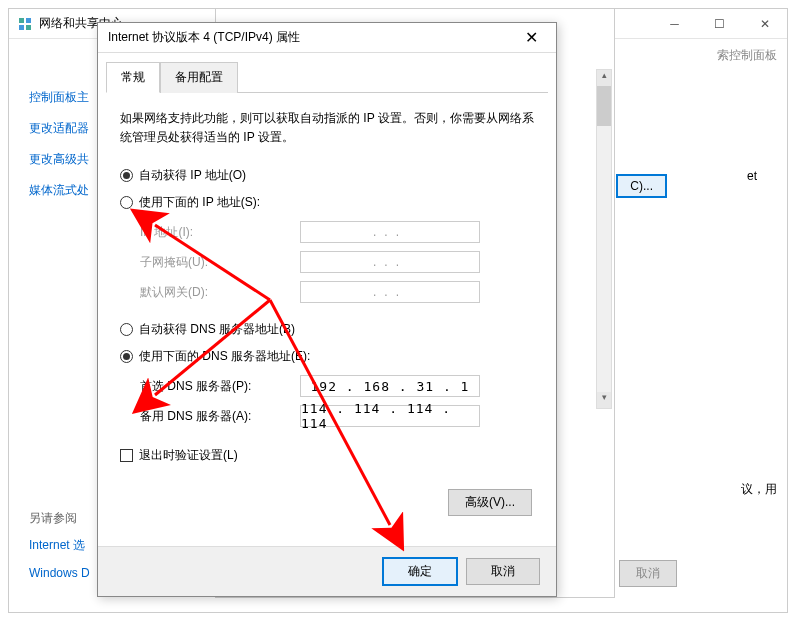 The image size is (797, 620). I want to click on internet-options-link: Internet 选, so click(60, 546).